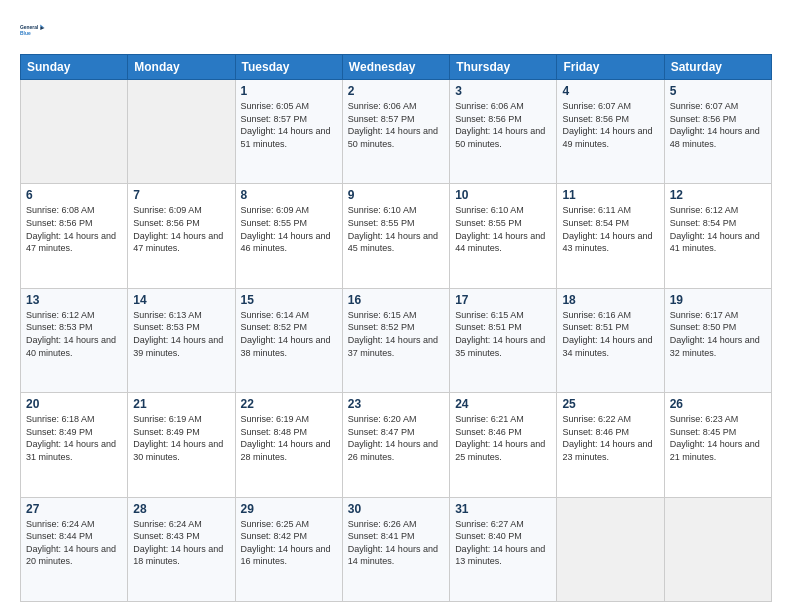 The height and width of the screenshot is (612, 792). Describe the element at coordinates (181, 438) in the screenshot. I see `day-info: Sunrise: 6:19 AM Sunset: 8:49 PM Dayligh…` at that location.